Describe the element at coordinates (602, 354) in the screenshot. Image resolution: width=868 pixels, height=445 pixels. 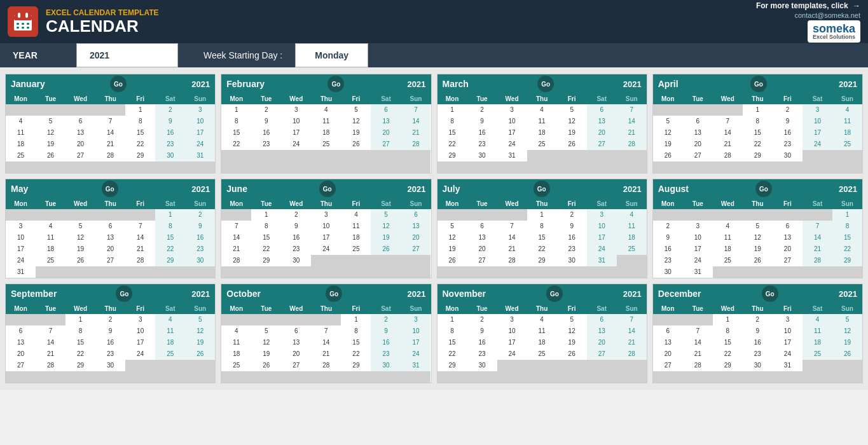
I see `day-cell: 27` at that location.